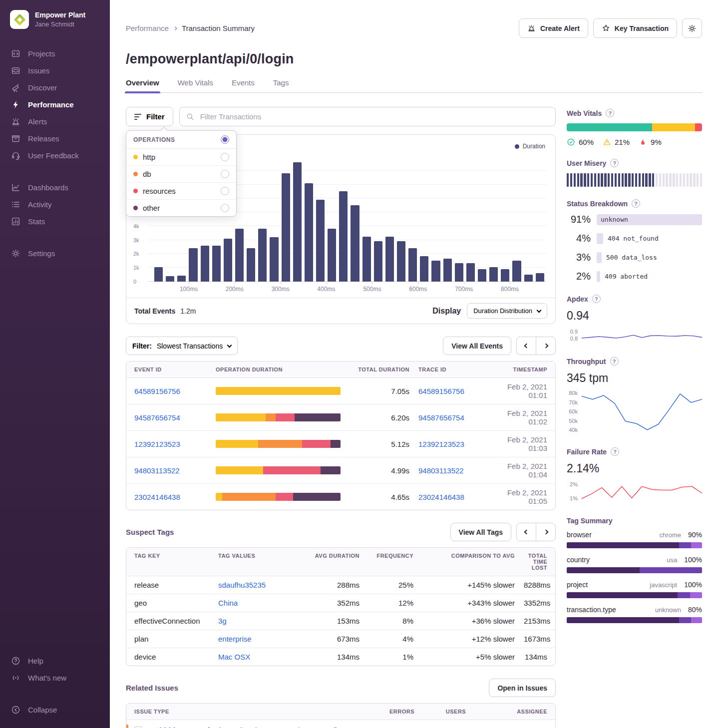  What do you see at coordinates (55, 138) in the screenshot?
I see `sidebar-item-releases: Releases` at bounding box center [55, 138].